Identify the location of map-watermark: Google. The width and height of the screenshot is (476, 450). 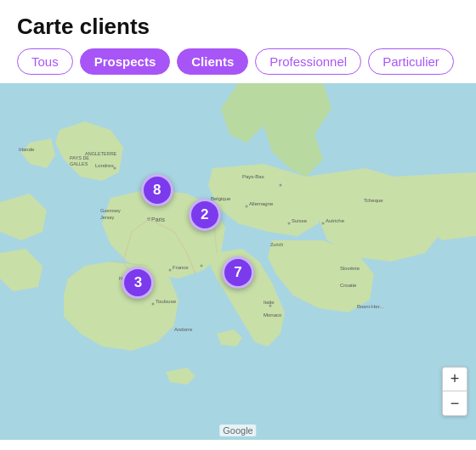
(238, 430).